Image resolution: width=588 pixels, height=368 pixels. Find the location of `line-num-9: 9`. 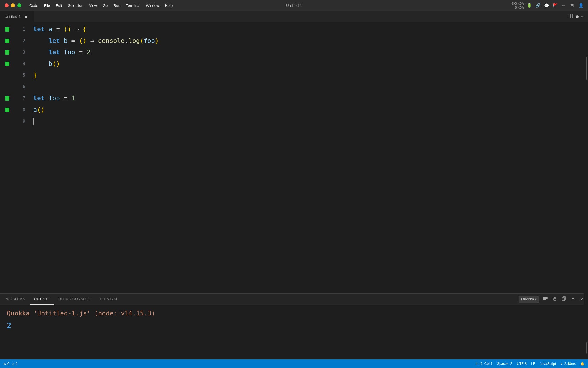

line-num-9: 9 is located at coordinates (22, 121).